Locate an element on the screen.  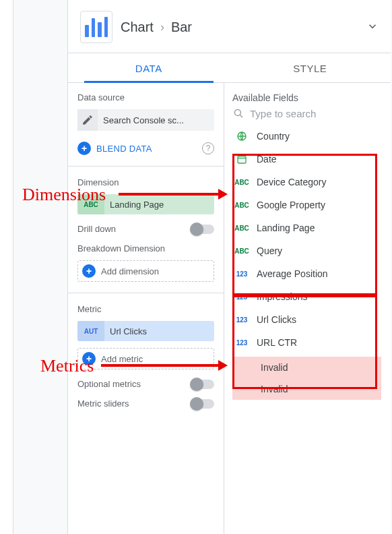
field-item: ABCQuery is located at coordinates (307, 251).